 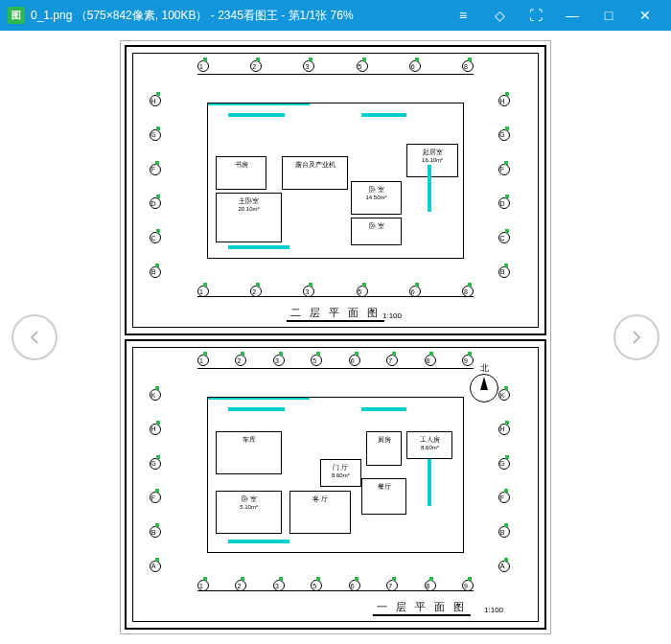 I want to click on app-icon: 图, so click(x=16, y=15).